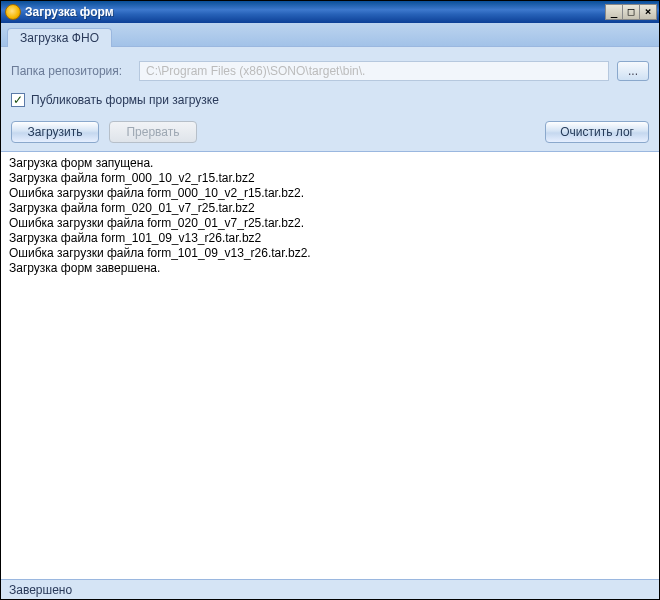 This screenshot has width=660, height=600. What do you see at coordinates (631, 12) in the screenshot?
I see `maximize-button: □` at bounding box center [631, 12].